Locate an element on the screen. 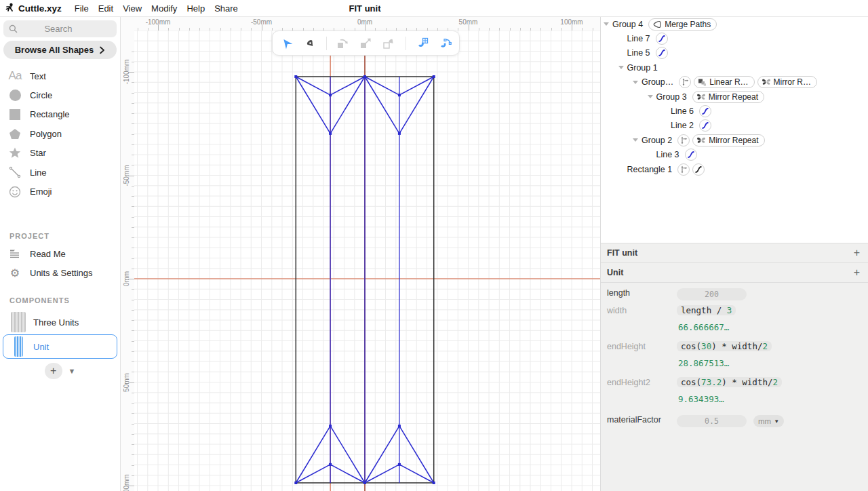 The width and height of the screenshot is (868, 491). linear-r--badge: Linear R… is located at coordinates (724, 82).